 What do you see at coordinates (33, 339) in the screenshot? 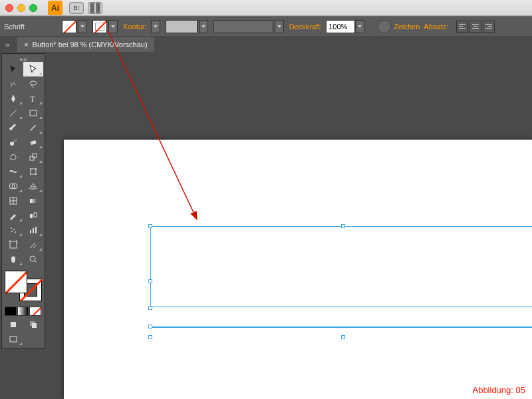
I see `extra-tool` at bounding box center [33, 339].